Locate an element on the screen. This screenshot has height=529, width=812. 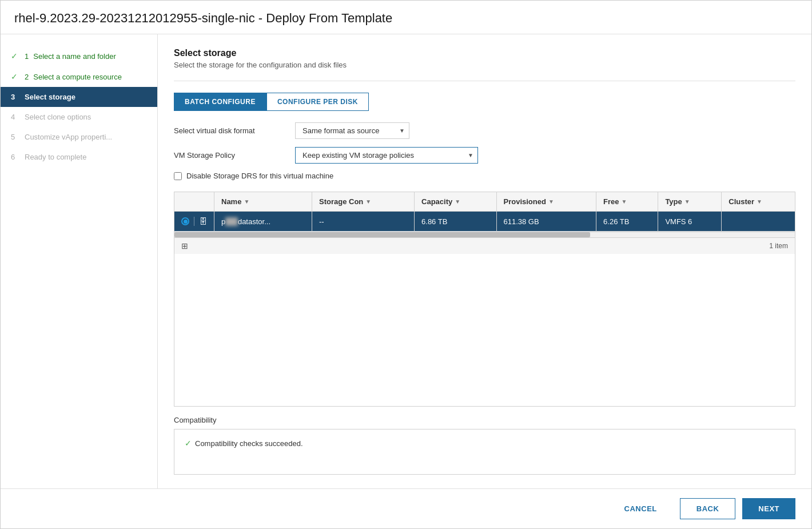
batch-configure-button: BATCH CONFIGURE is located at coordinates (220, 102).